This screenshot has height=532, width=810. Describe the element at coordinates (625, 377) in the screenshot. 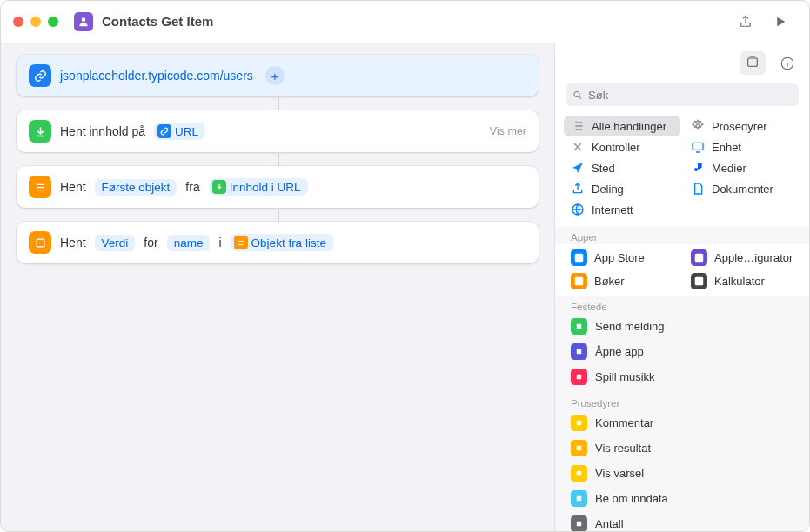

I see `action-label: Spill musikk` at that location.